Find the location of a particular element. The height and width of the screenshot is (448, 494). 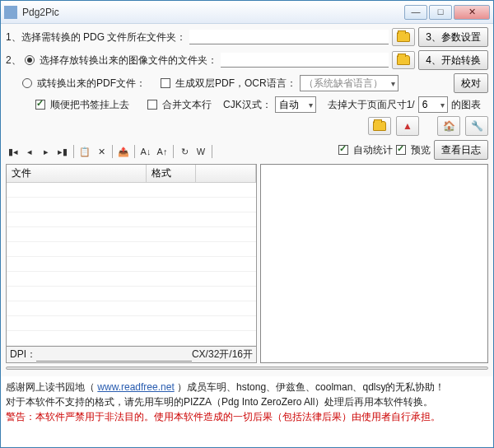

cjk-label: CJK汉式： is located at coordinates (247, 105).